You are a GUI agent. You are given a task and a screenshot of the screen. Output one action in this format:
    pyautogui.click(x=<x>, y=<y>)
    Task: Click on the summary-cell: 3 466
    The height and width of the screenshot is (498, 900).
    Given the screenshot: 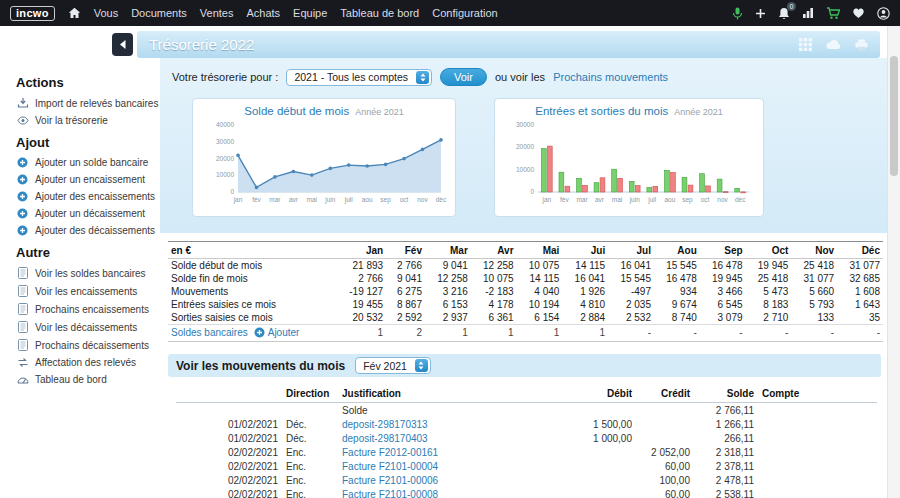 What is the action you would take?
    pyautogui.click(x=723, y=292)
    